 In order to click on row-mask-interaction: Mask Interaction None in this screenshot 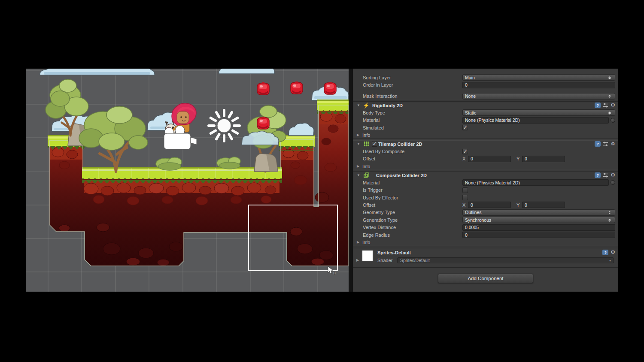, I will do `click(486, 96)`.